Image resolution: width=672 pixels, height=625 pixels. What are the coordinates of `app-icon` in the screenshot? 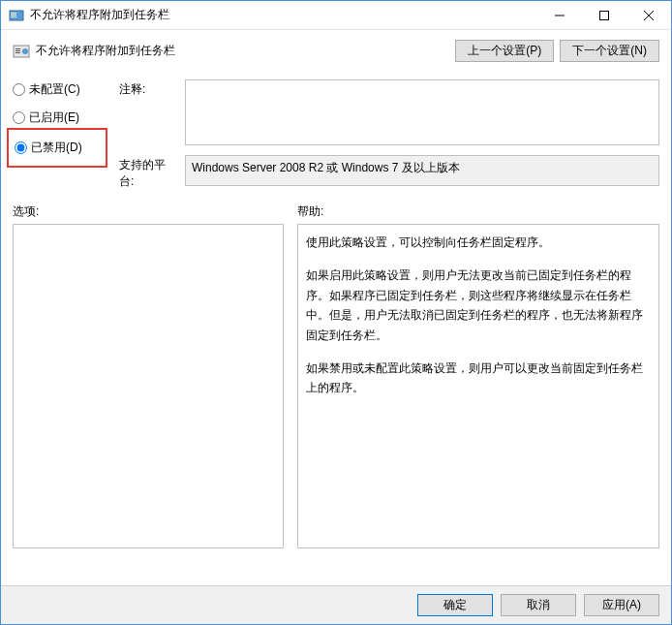 It's located at (16, 16).